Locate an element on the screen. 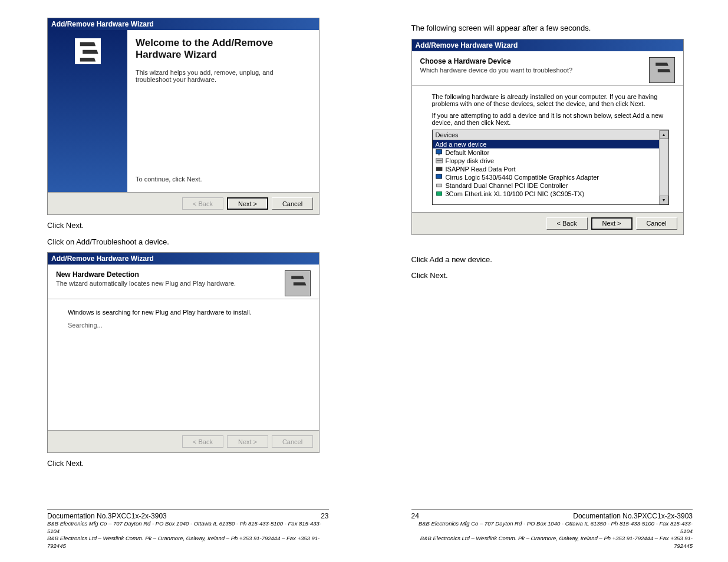 This screenshot has height=562, width=728. choose-para2: If you are attempting to add a device an… is located at coordinates (551, 119).